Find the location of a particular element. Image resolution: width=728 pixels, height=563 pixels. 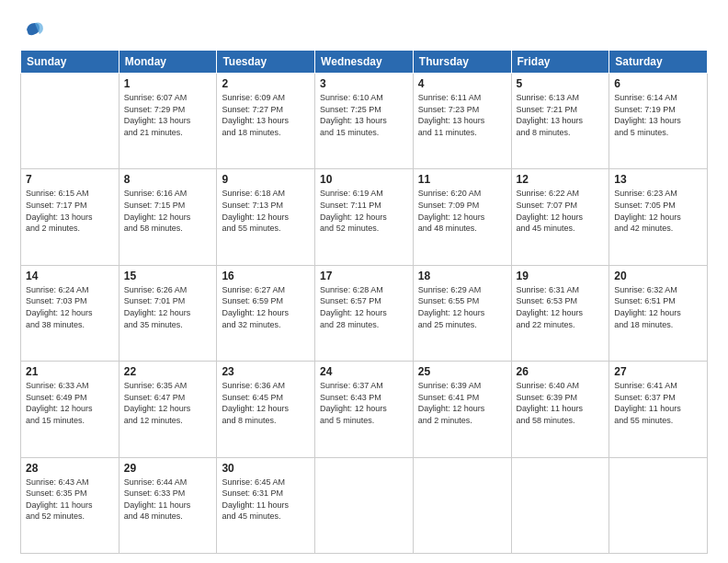

calendar-header-monday: Monday is located at coordinates (167, 63).